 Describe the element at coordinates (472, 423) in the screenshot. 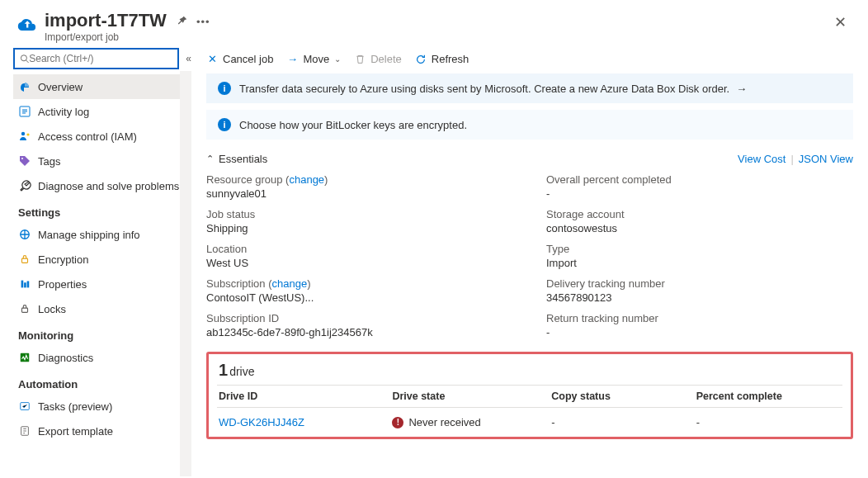

I see `drive-state: !Never received` at that location.